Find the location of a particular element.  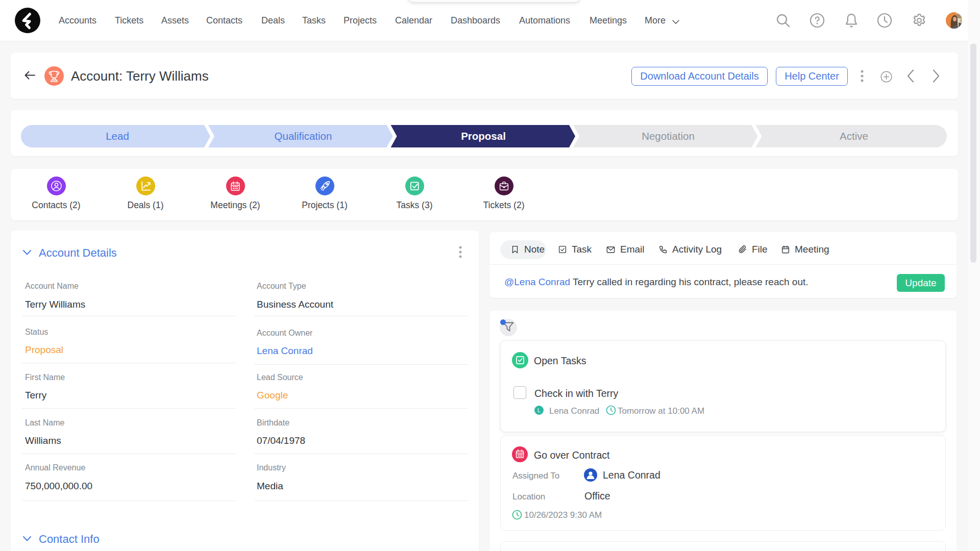

svg-text: Lead is located at coordinates (117, 136).